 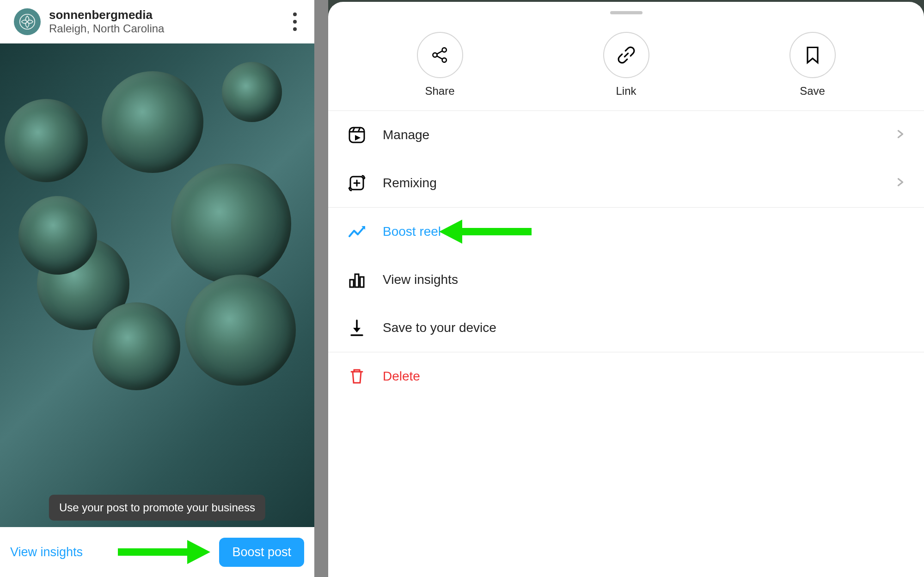 What do you see at coordinates (626, 280) in the screenshot?
I see `view-insights-item: View insights` at bounding box center [626, 280].